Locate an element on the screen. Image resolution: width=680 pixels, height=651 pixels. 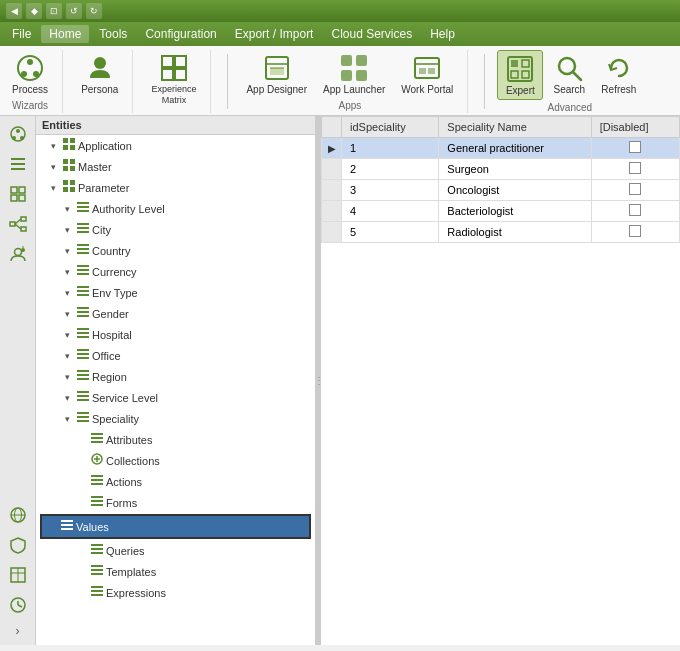
cell-id-3: 3 is located at coordinates (390, 190).